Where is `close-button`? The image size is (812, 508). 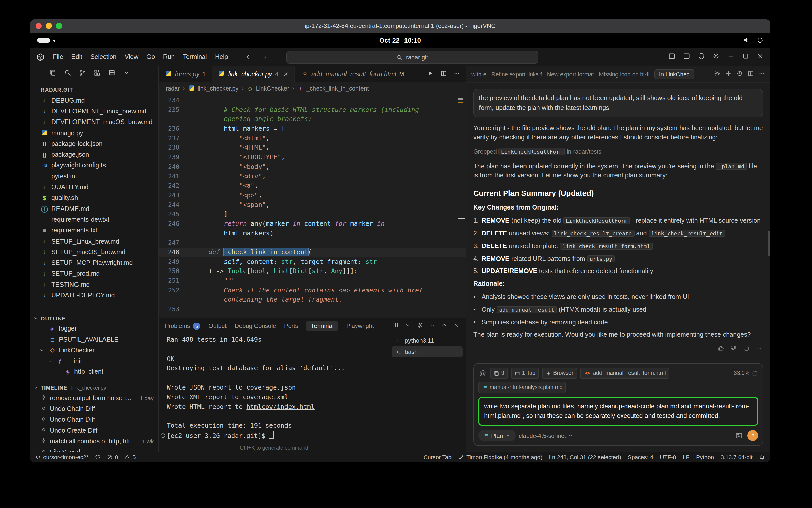
close-button is located at coordinates (761, 57).